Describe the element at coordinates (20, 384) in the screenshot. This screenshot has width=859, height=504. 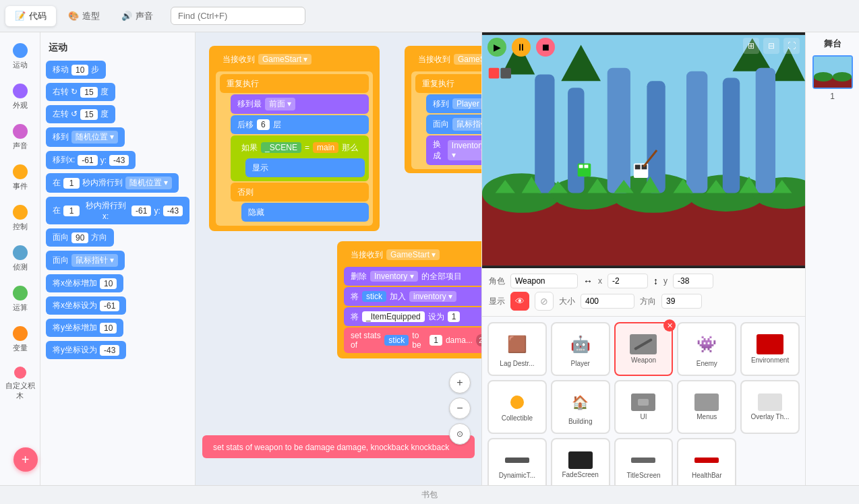
I see `sidebar-item-custom: 自定义积木` at that location.